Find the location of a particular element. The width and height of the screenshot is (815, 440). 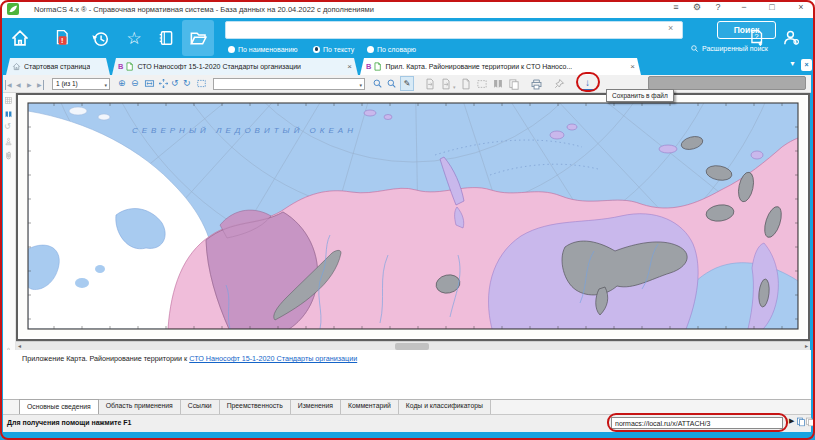

tab-map-attachment: В Прил. Карта. Районирование территории … is located at coordinates (500, 66).